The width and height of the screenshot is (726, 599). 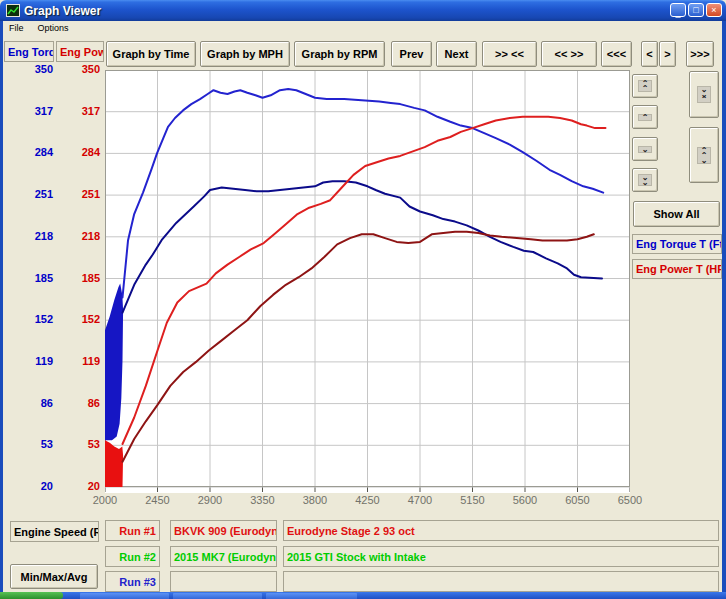 What do you see at coordinates (263, 500) in the screenshot?
I see `rpm-axis-tick-label: 3350` at bounding box center [263, 500].